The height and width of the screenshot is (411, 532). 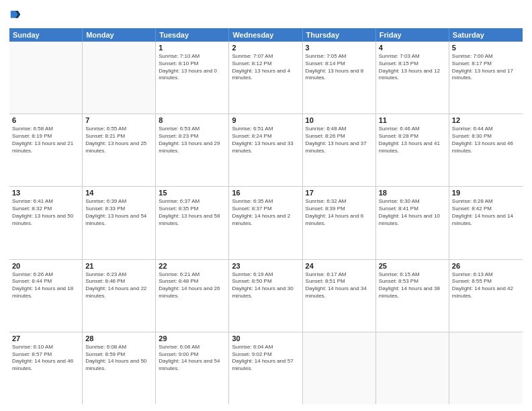 I want to click on cell-info: Sunrise: 6:44 AM Sunset: 8:30 PM Dayligh…, so click(x=486, y=140).